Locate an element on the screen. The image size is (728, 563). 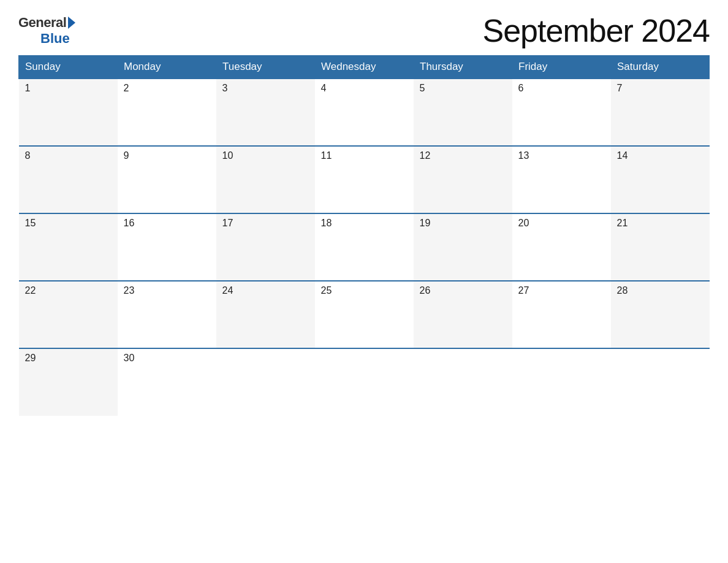
calendar-cell: 17 is located at coordinates (266, 247).